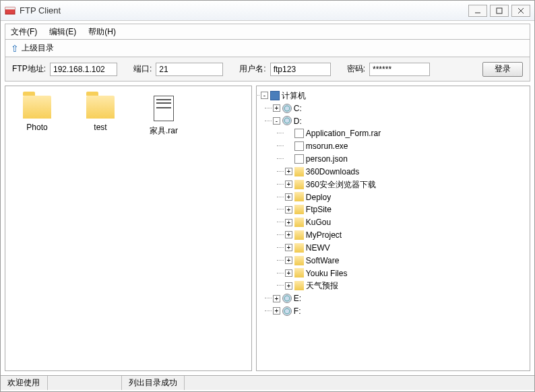 Image resolution: width=535 pixels, height=392 pixels. I want to click on user-label: 用户名:, so click(252, 69).